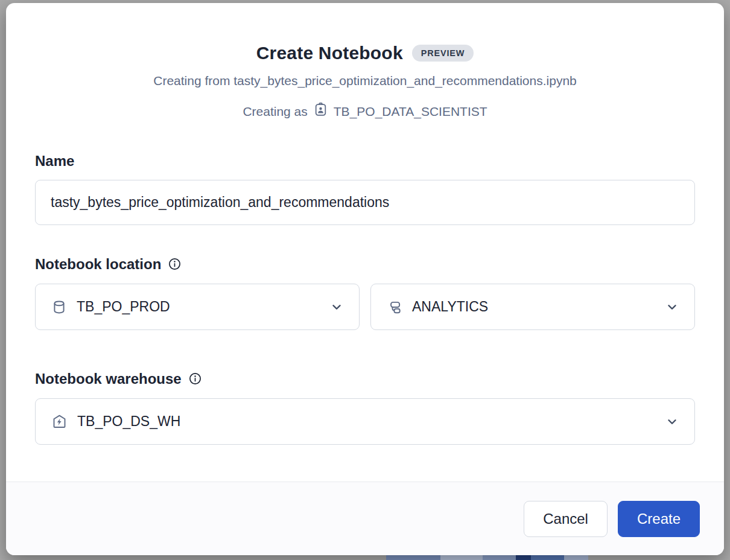  What do you see at coordinates (566, 519) in the screenshot?
I see `cancel-button: Cancel` at bounding box center [566, 519].